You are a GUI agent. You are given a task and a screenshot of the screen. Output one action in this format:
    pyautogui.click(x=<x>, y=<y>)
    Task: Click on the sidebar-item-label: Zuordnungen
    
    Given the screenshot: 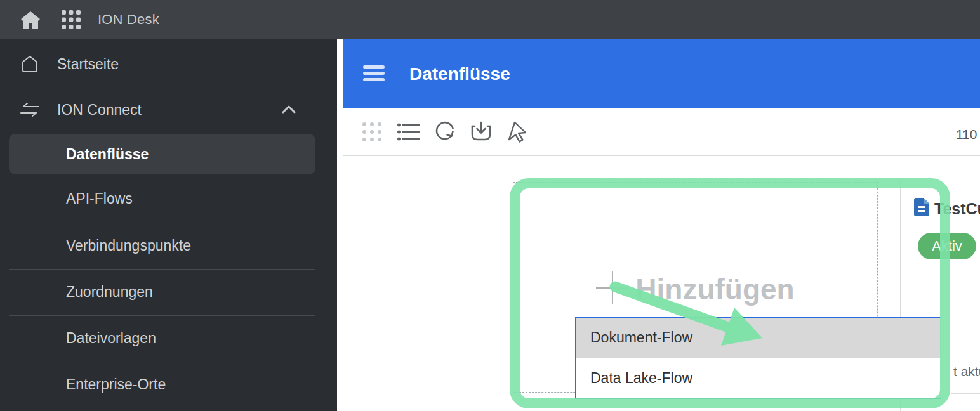 What is the action you would take?
    pyautogui.click(x=109, y=292)
    